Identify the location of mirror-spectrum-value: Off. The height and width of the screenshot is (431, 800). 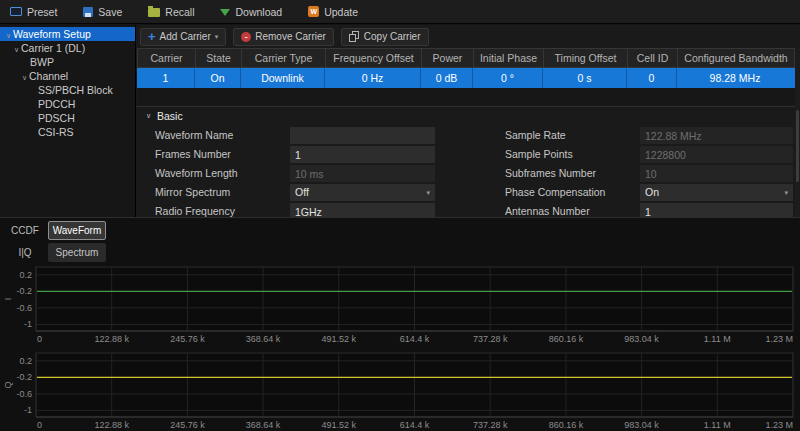
(302, 192).